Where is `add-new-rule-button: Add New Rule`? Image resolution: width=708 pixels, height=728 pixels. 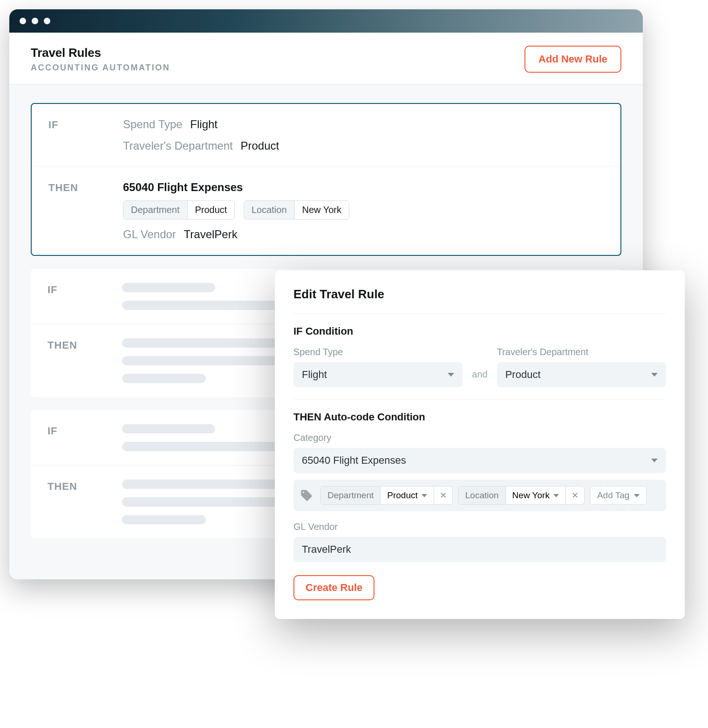
add-new-rule-button: Add New Rule is located at coordinates (573, 59).